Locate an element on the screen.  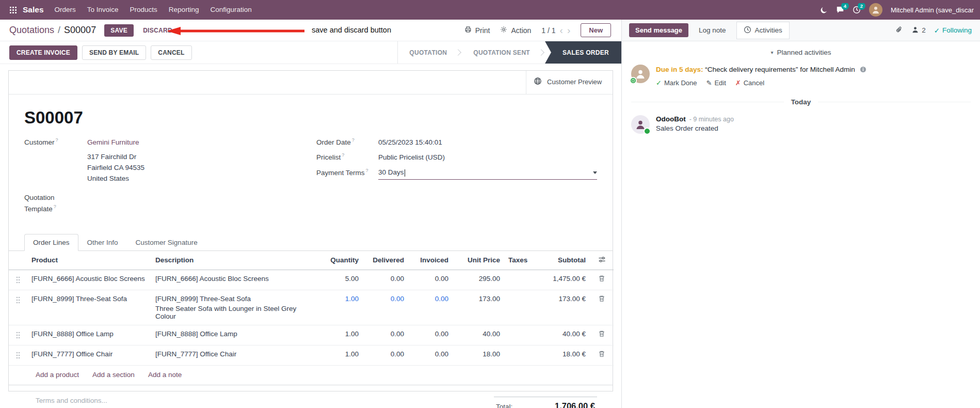
paperclip-icon is located at coordinates (899, 30).